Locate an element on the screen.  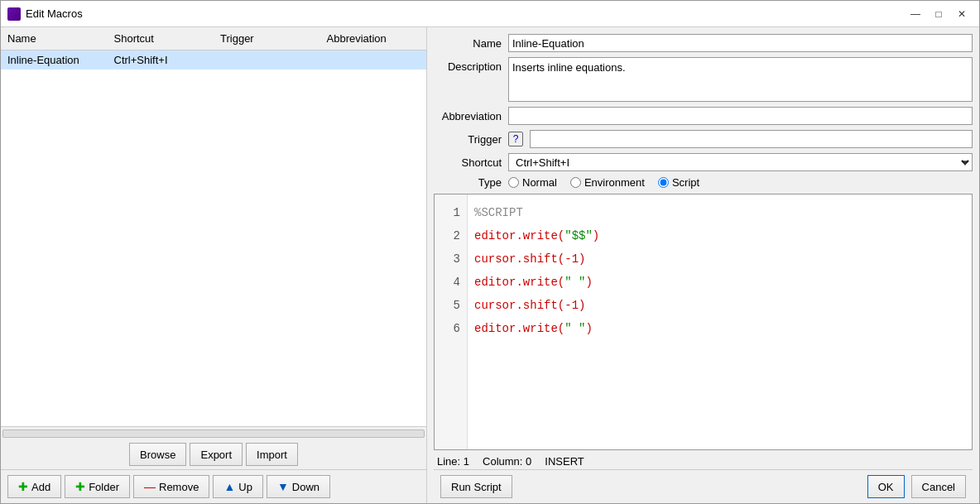
window-title: Edit Macros is located at coordinates (465, 13).